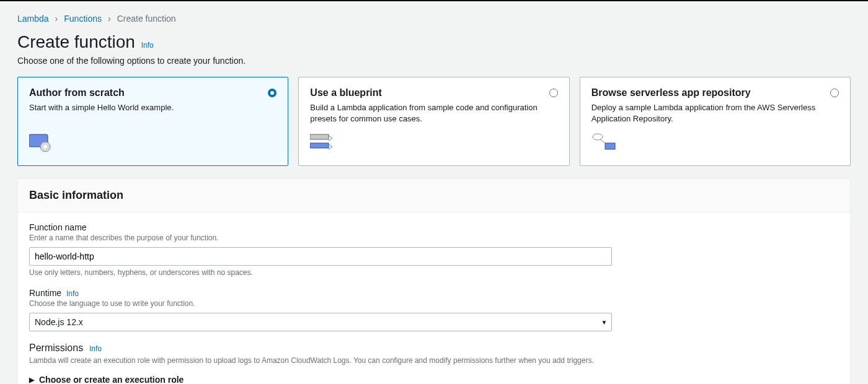 The width and height of the screenshot is (868, 384). I want to click on function-name-field: Function name Enter a name that describe…, so click(434, 250).